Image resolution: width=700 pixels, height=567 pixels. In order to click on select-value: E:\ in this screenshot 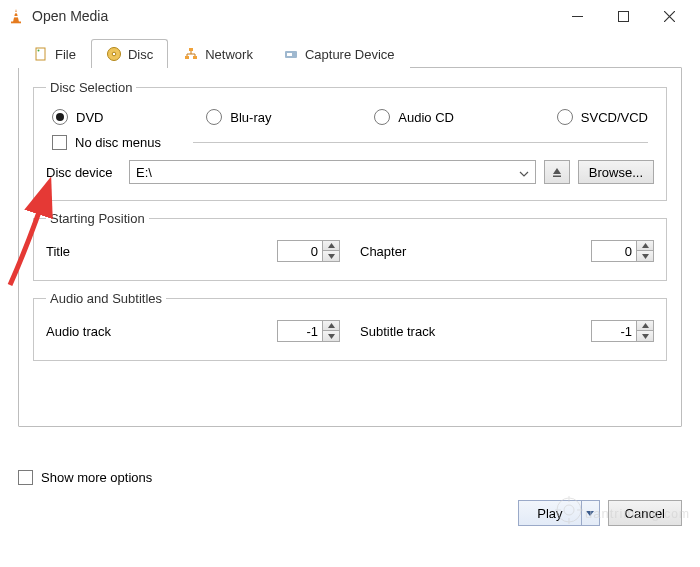, I will do `click(144, 172)`.